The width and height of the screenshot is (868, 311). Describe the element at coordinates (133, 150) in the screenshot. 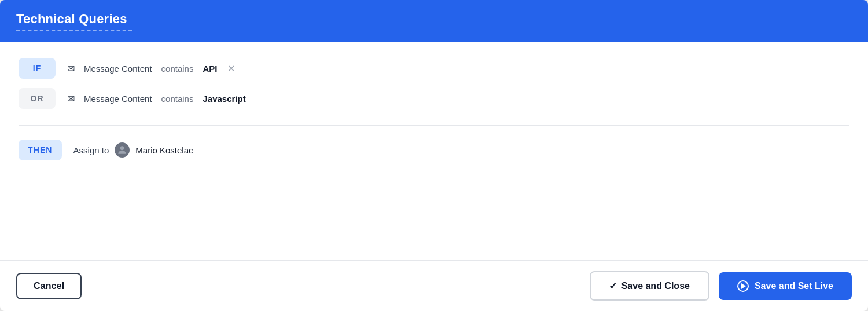

I see `action-details: Assign to Mario Kostelac` at that location.